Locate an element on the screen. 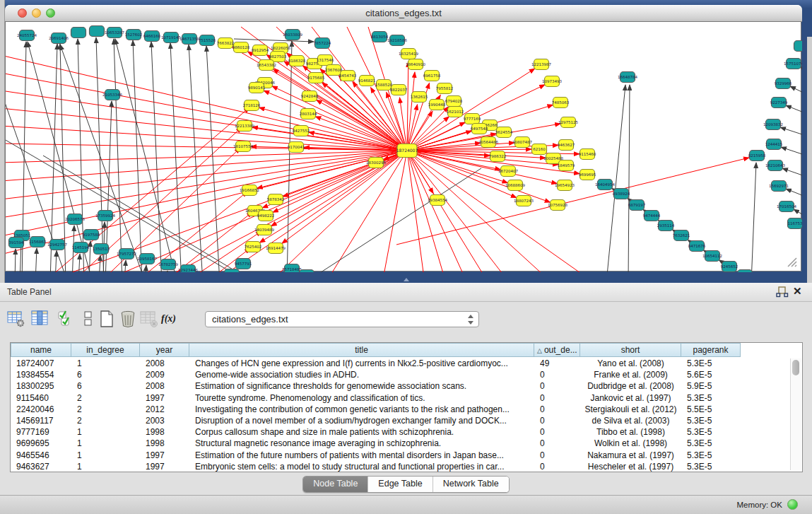 The image size is (812, 514). graph-node: 1244415 is located at coordinates (775, 144).